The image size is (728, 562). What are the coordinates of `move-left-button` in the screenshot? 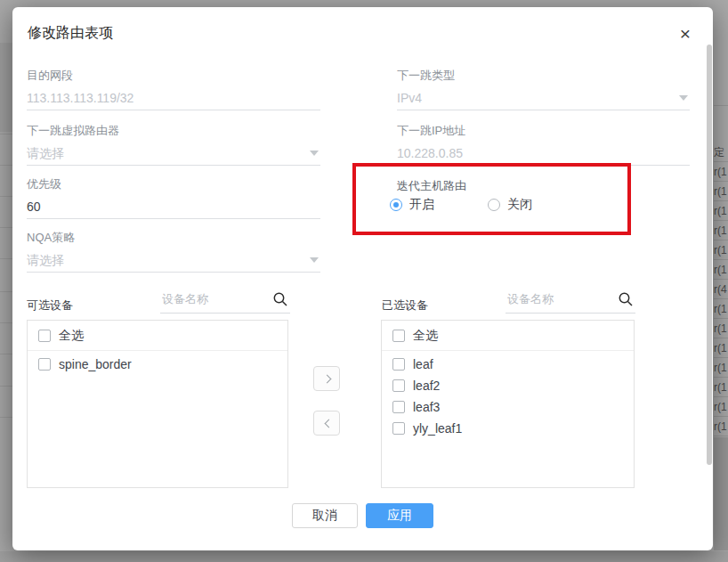 It's located at (327, 423).